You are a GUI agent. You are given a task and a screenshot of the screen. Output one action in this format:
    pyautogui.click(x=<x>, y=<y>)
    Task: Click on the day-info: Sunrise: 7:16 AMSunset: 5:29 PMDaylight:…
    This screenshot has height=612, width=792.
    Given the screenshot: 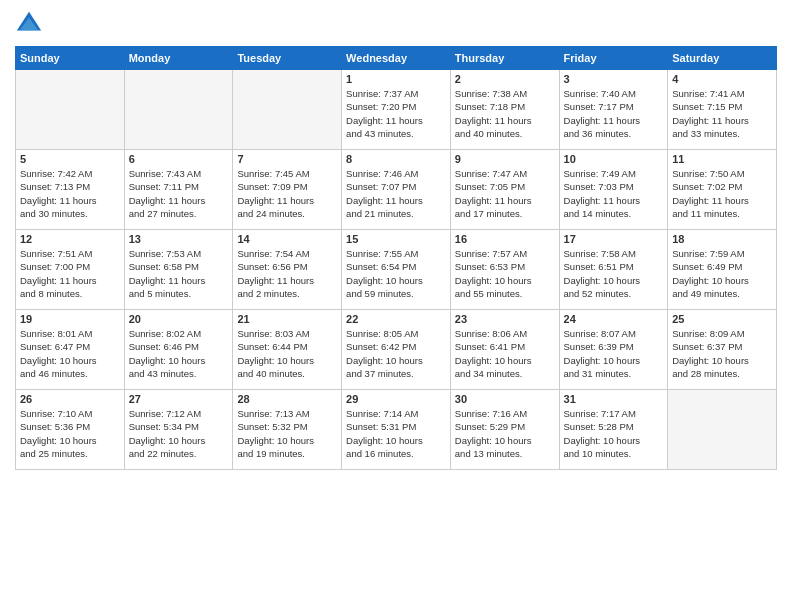 What is the action you would take?
    pyautogui.click(x=505, y=434)
    